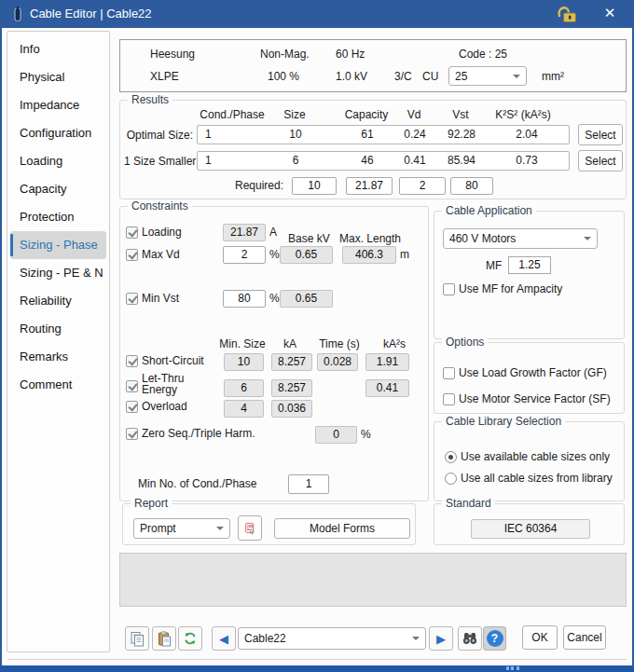 The width and height of the screenshot is (634, 672). What do you see at coordinates (164, 406) in the screenshot?
I see `overload-label: Overload` at bounding box center [164, 406].